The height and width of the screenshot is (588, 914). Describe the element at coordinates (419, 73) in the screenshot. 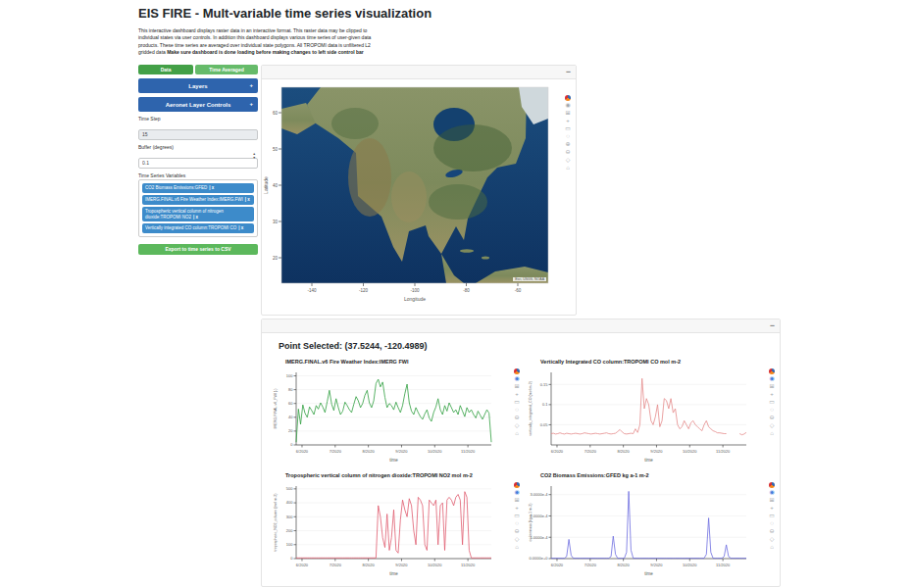

I see `map-card-header: −` at that location.